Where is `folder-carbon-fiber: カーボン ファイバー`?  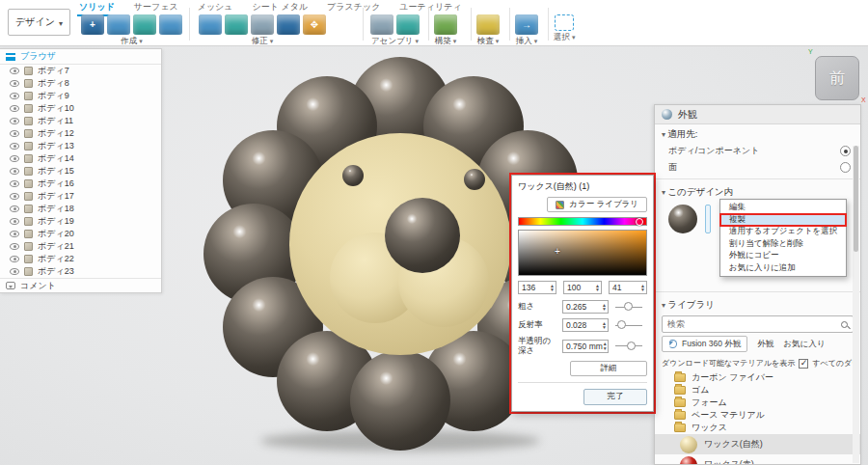
folder-carbon-fiber: カーボン ファイバー is located at coordinates (758, 378).